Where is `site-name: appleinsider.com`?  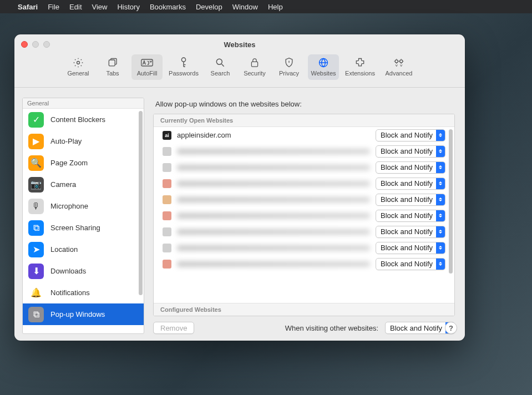
site-name: appleinsider.com is located at coordinates (273, 135).